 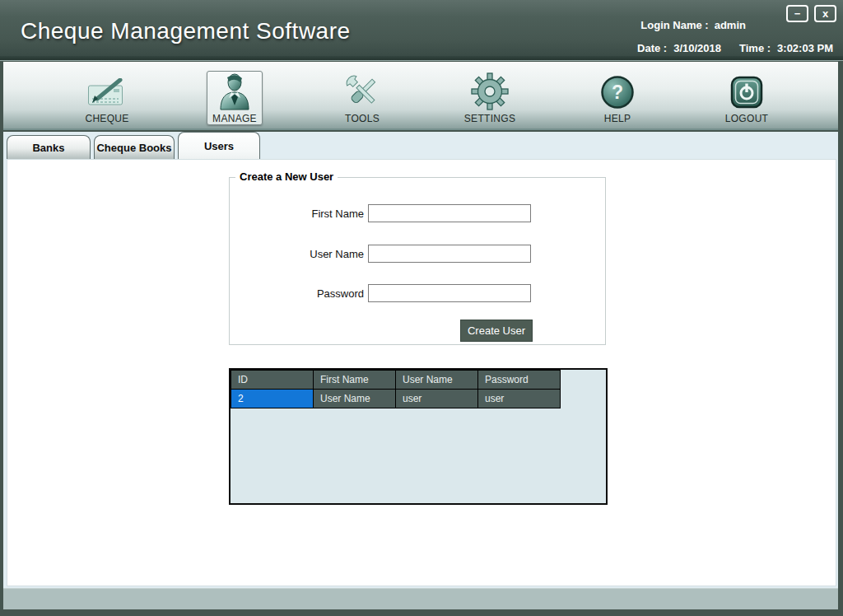 What do you see at coordinates (421, 145) in the screenshot?
I see `tab-bar: Banks Cheque Books Users` at bounding box center [421, 145].